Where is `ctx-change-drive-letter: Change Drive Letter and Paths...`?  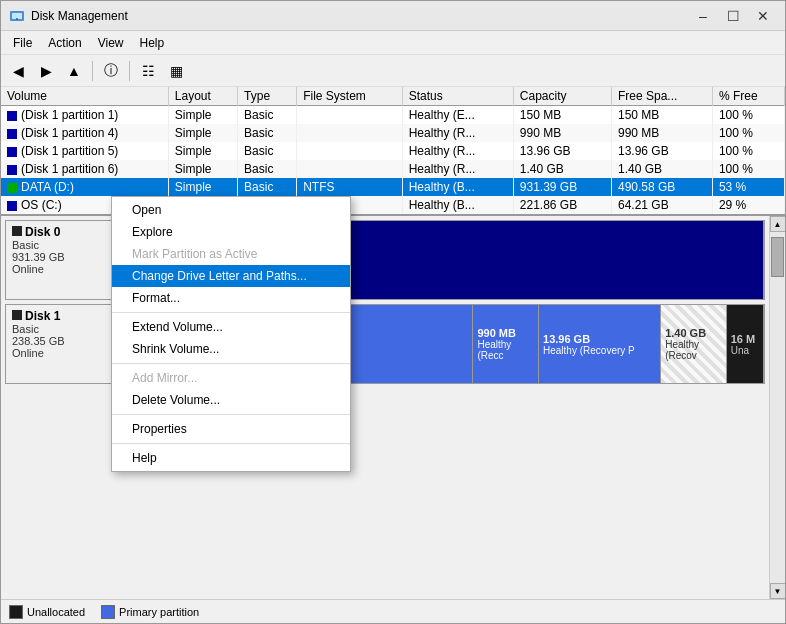
ctx-change-drive-letter: Change Drive Letter and Paths... is located at coordinates (231, 276).